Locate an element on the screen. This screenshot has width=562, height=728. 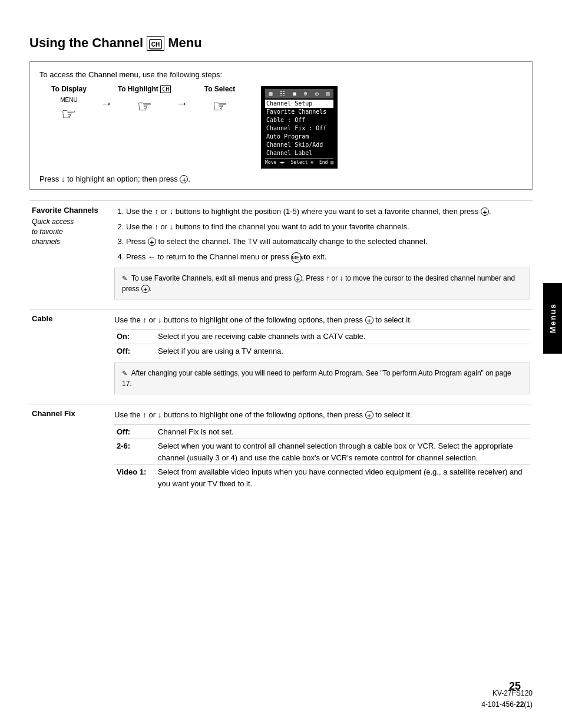
steps-row: To Display MENU ☞ → To Highlight CH is located at coordinates (281, 127).